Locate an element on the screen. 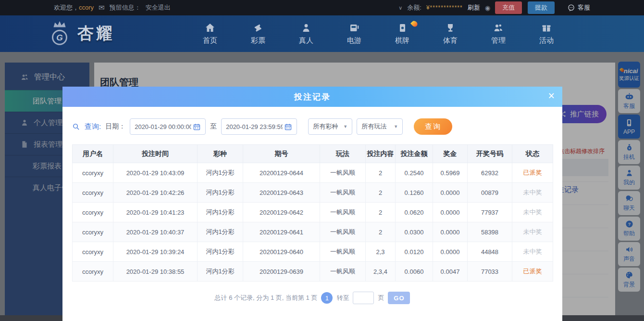  goto-label: 转至 is located at coordinates (343, 298).